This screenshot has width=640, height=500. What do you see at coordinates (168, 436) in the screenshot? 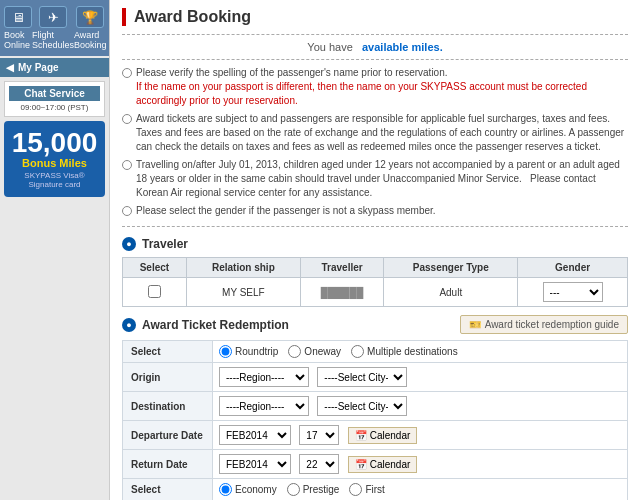
I see `departure-label: Departure Date` at bounding box center [168, 436].